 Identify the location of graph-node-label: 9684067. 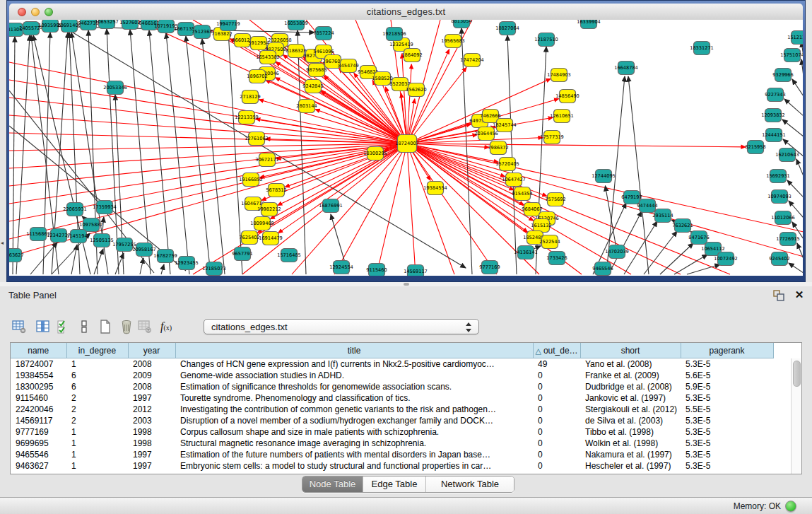
(531, 209).